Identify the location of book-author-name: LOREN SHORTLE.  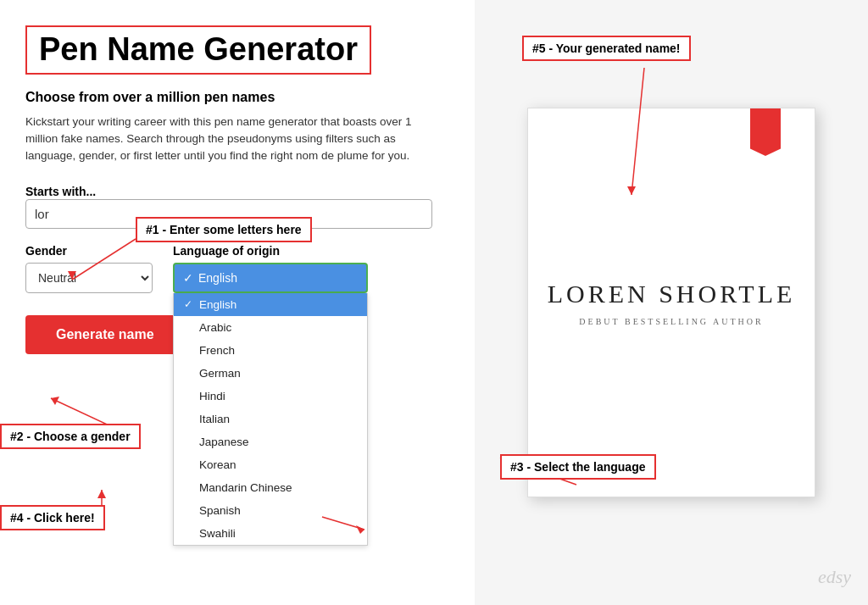
(671, 294).